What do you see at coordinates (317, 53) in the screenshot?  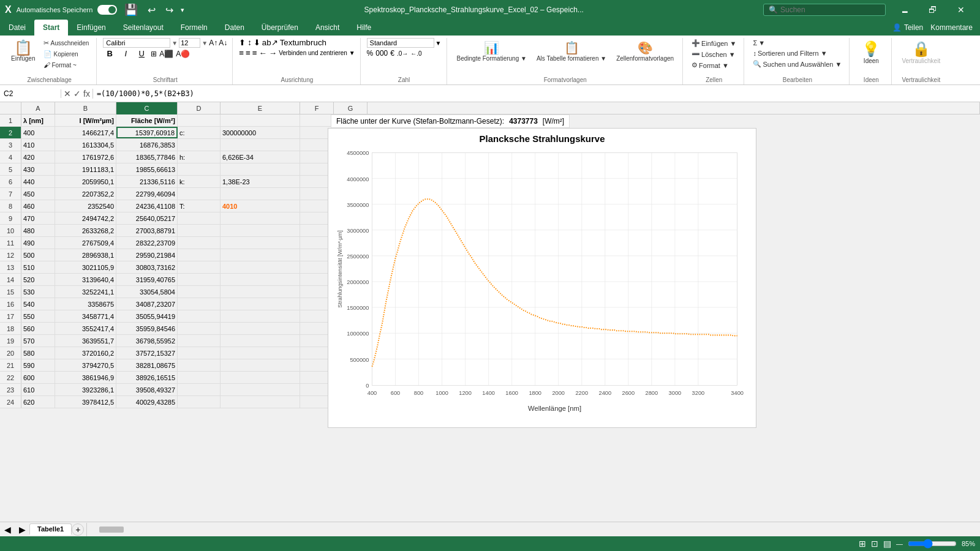 I see `merge-cells-button: Verbinden und zentrieren ▼` at bounding box center [317, 53].